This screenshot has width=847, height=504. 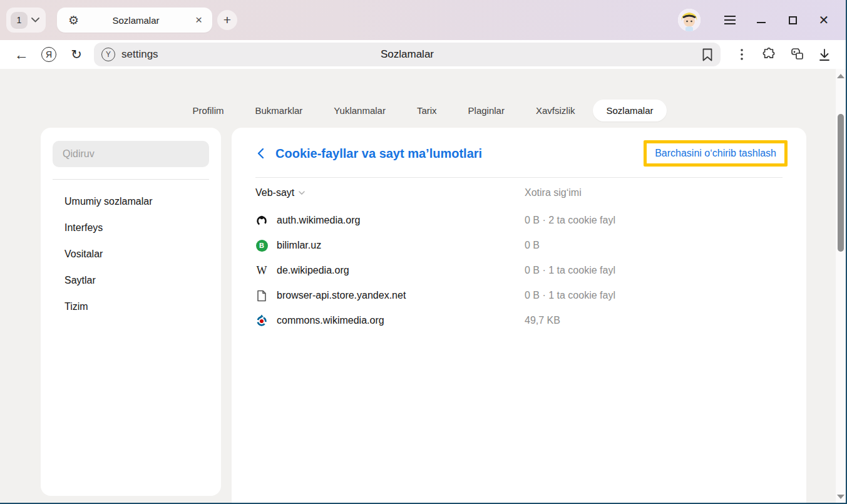 I want to click on commons-icon, so click(x=262, y=321).